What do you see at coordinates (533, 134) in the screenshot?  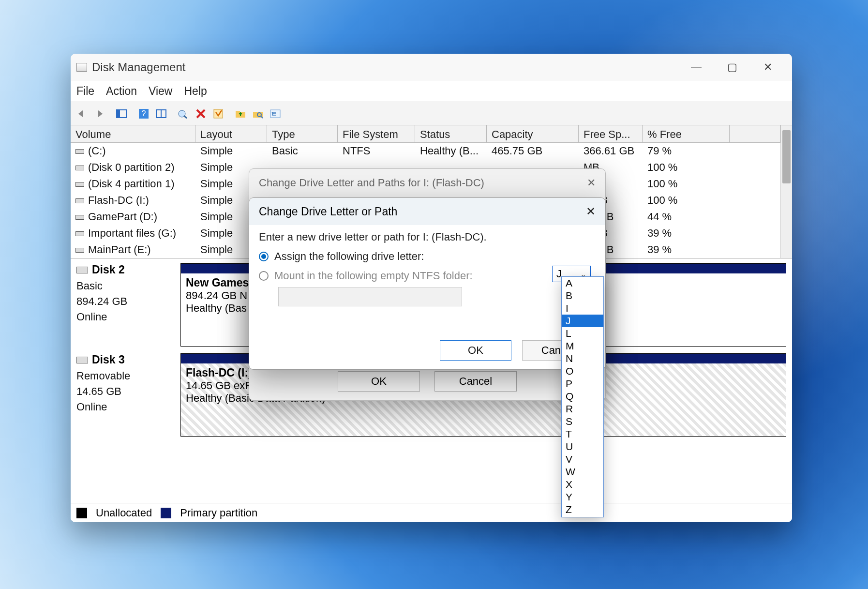 I see `col-capacity: Capacity` at bounding box center [533, 134].